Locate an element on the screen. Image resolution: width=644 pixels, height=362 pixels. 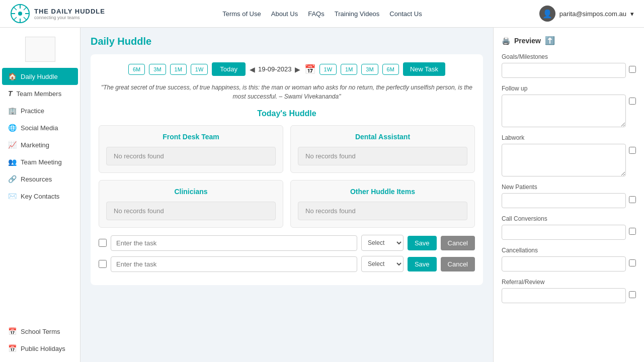
period-1w-left: 1W is located at coordinates (199, 69).